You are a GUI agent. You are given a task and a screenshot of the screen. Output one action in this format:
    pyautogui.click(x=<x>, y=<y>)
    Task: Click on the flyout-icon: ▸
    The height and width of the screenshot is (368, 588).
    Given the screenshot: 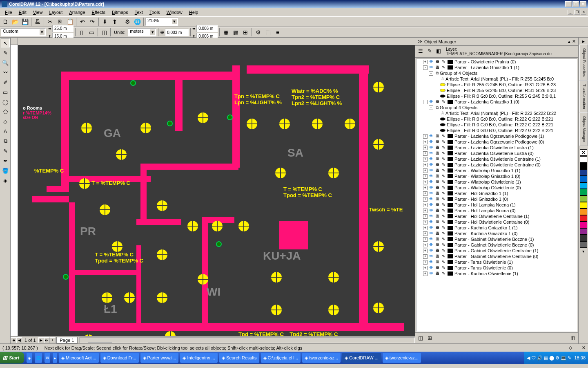 What is the action you would take?
    pyautogui.click(x=584, y=41)
    